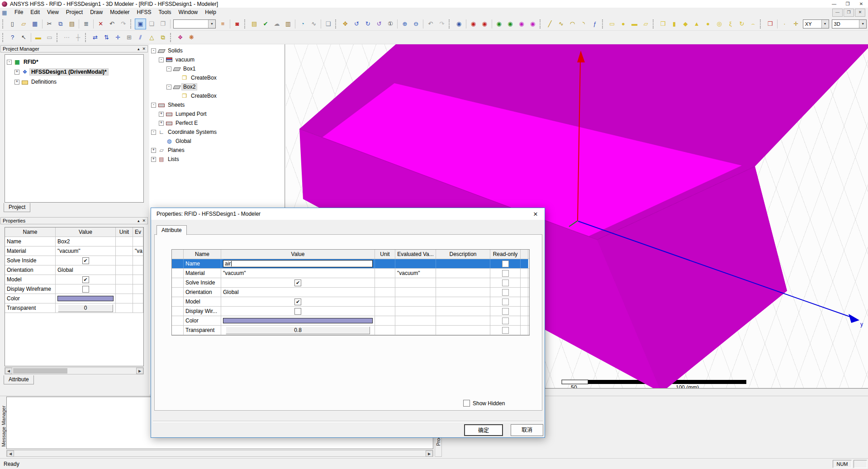  What do you see at coordinates (118, 38) in the screenshot?
I see `move-free-icon: ✛` at bounding box center [118, 38].